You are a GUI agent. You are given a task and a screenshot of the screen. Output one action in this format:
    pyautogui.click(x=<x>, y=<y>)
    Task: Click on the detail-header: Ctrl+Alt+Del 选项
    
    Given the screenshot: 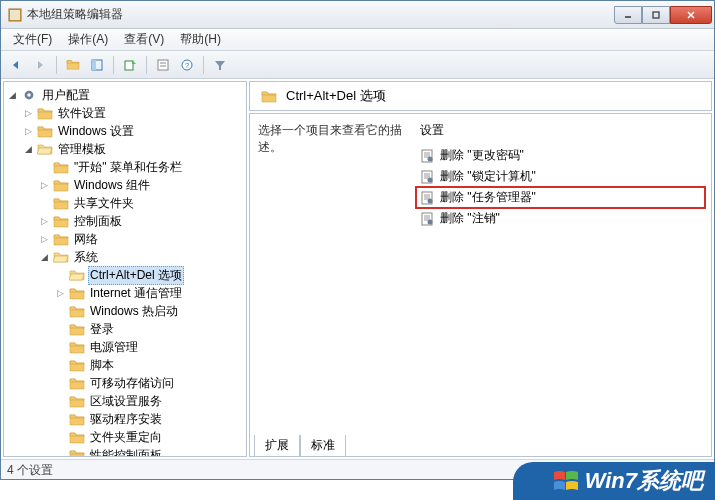 What is the action you would take?
    pyautogui.click(x=480, y=96)
    